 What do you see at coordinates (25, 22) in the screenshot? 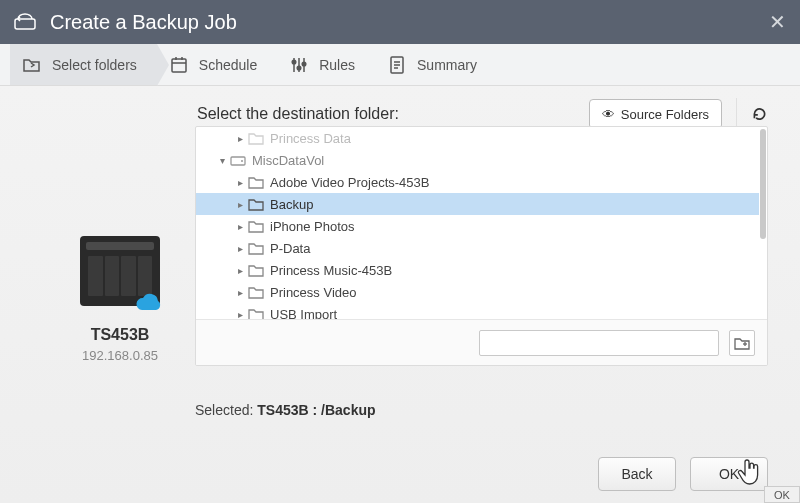
I see `backup-icon` at bounding box center [25, 22].